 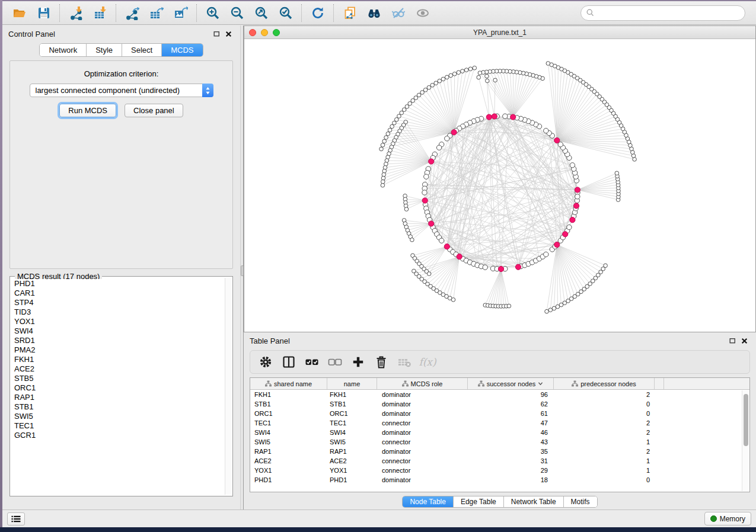 I want to click on deselect-all-icon, so click(x=335, y=362).